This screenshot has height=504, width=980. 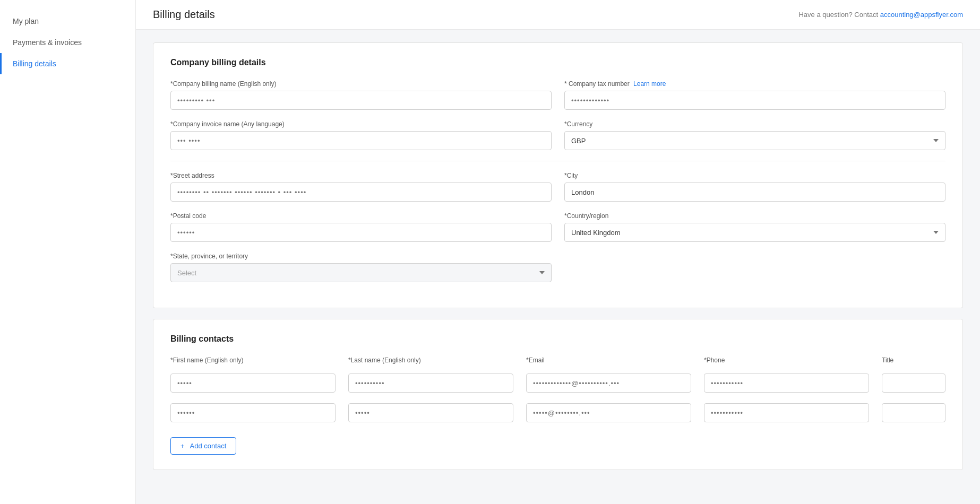 I want to click on contact-1-title-group, so click(x=914, y=383).